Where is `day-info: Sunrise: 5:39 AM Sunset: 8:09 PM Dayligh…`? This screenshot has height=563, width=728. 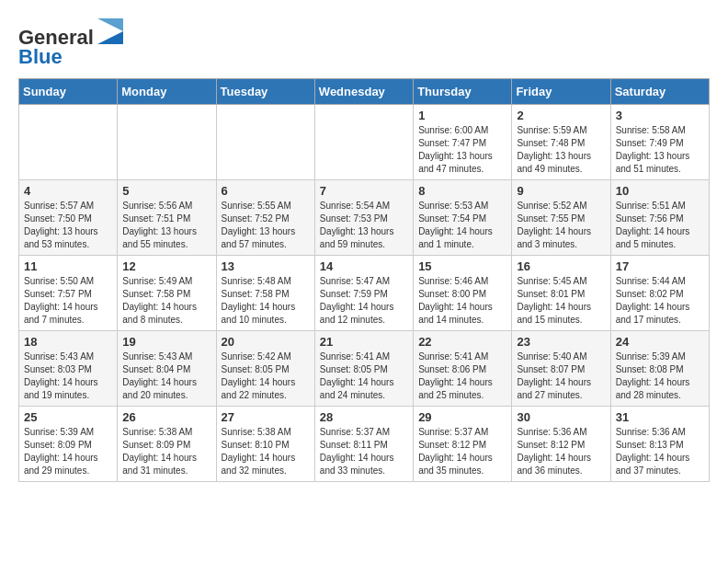
day-info: Sunrise: 5:39 AM Sunset: 8:09 PM Dayligh… is located at coordinates (68, 452).